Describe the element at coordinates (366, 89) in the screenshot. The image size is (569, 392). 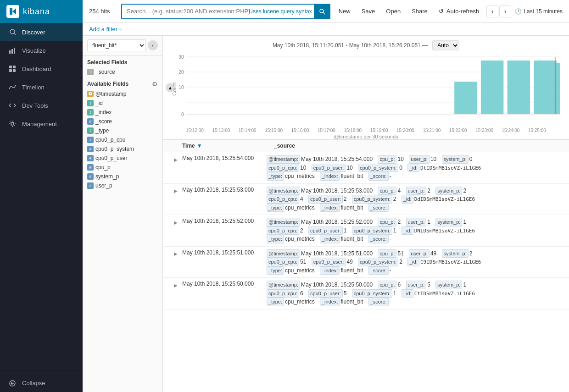
I see `chart-svg: 30 20 10 0` at that location.